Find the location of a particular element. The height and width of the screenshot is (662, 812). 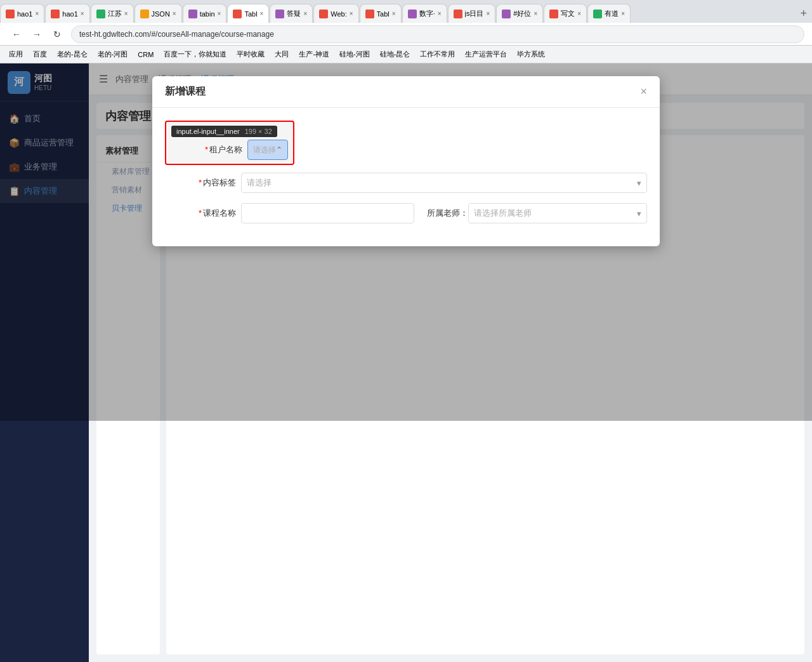

tooltip-size: 199 × 32 is located at coordinates (259, 131).